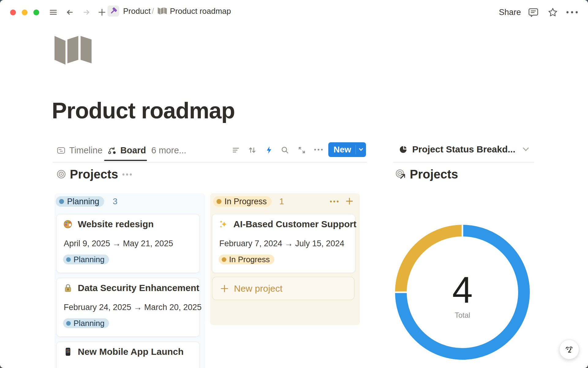 Image resolution: width=588 pixels, height=368 pixels. I want to click on sidebar-menu-button, so click(53, 12).